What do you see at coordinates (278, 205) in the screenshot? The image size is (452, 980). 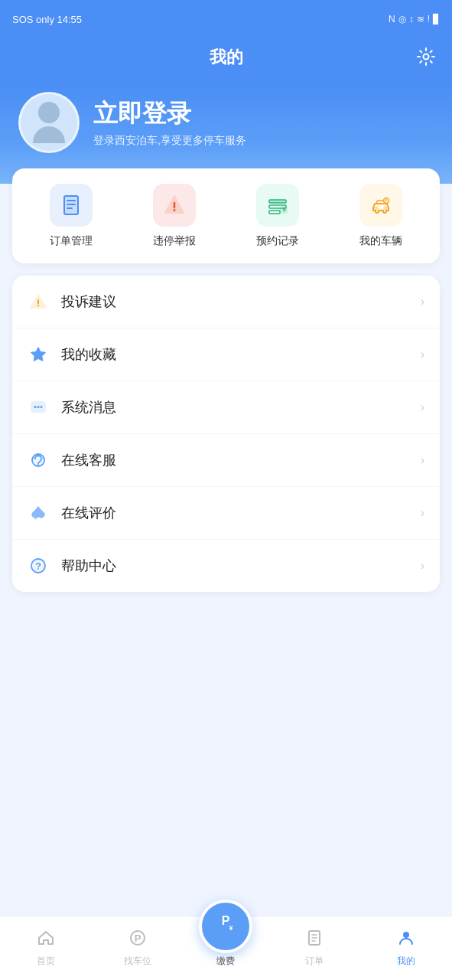 I see `booking-icon` at bounding box center [278, 205].